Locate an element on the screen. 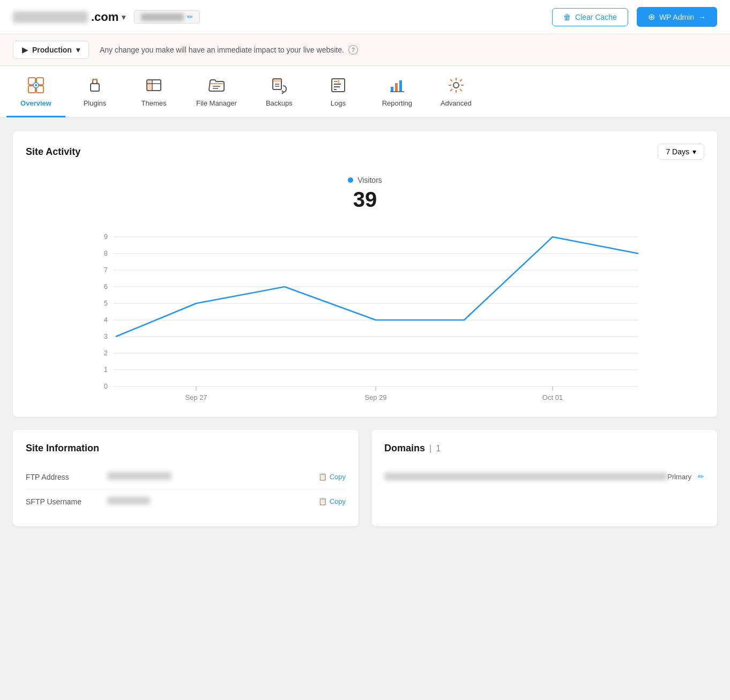 The image size is (730, 700). domain-row: Primary ✏ is located at coordinates (545, 476).